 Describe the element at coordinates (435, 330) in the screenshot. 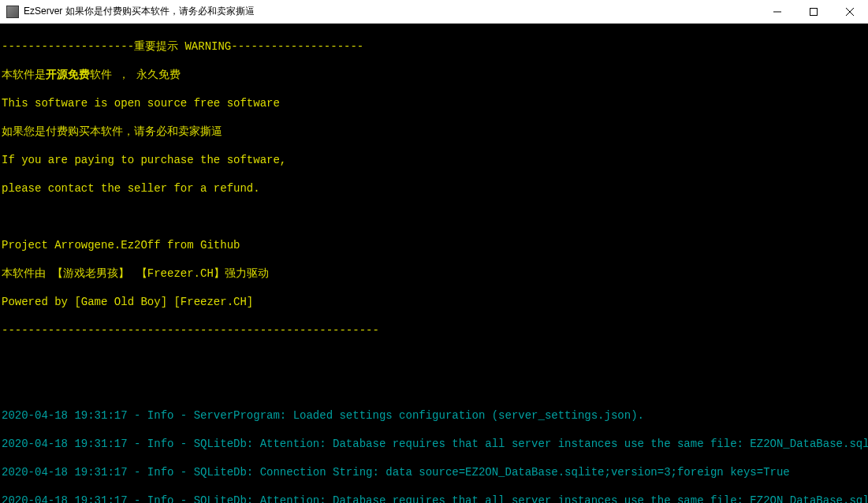

I see `warning-footer: ----------------------------------------…` at that location.